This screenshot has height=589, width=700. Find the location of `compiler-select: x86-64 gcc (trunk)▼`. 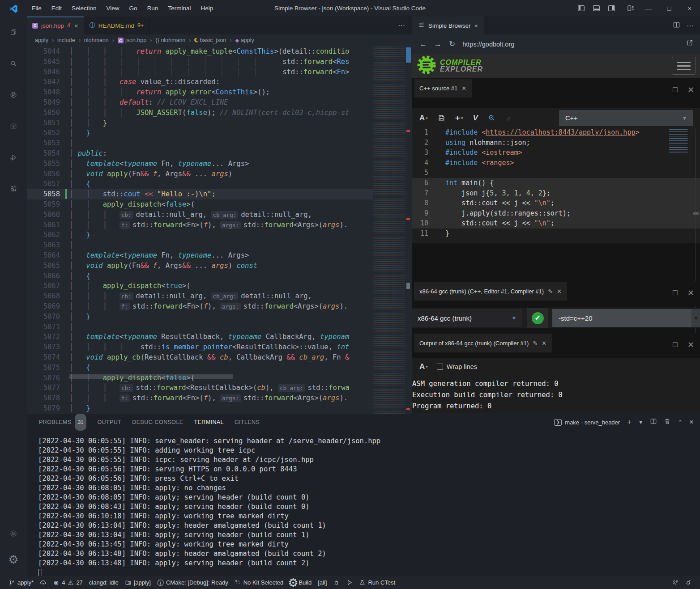

compiler-select: x86-64 gcc (trunk)▼ is located at coordinates (467, 318).